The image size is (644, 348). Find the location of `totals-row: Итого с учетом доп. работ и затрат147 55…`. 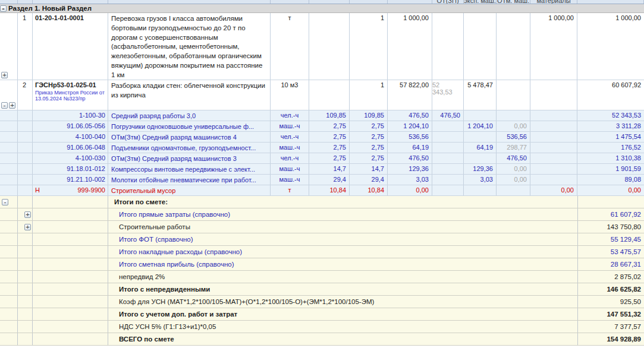

totals-row: Итого с учетом доп. работ и затрат147 55… is located at coordinates (322, 315).